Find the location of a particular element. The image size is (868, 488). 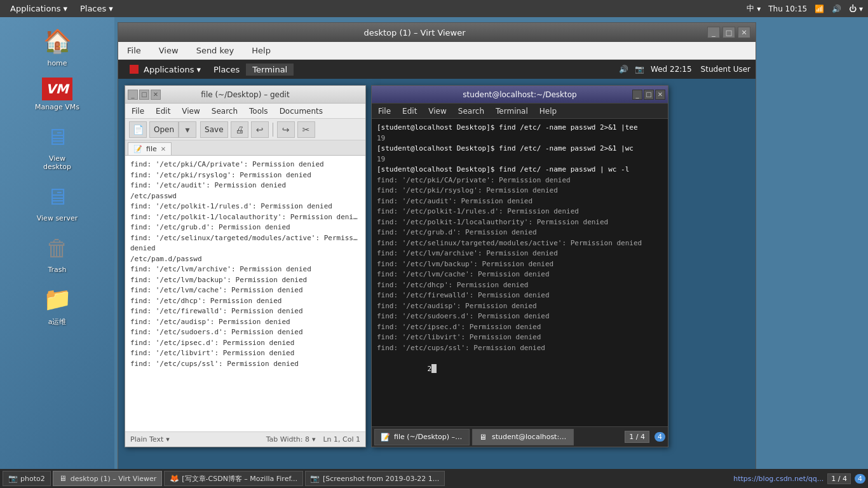

gedit-search-menu: Search is located at coordinates (225, 111).